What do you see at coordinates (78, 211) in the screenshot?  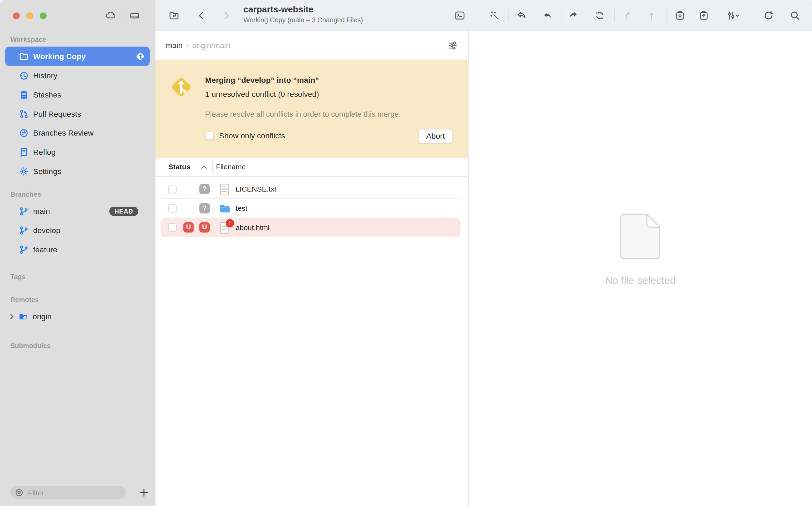 I see `sidebar-branch-main: main HEAD` at bounding box center [78, 211].